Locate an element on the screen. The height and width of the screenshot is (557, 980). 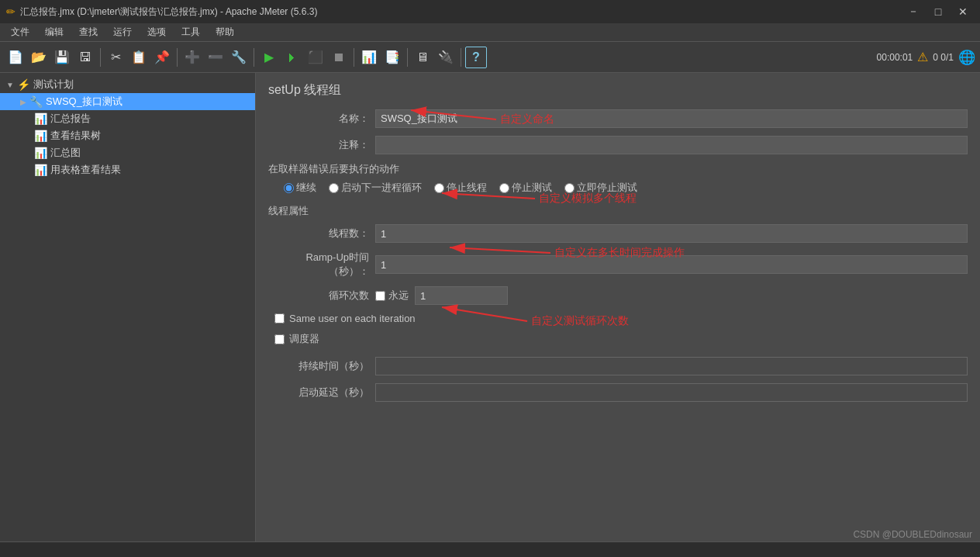
toolbar-timer: 00:00:01 is located at coordinates (895, 57).